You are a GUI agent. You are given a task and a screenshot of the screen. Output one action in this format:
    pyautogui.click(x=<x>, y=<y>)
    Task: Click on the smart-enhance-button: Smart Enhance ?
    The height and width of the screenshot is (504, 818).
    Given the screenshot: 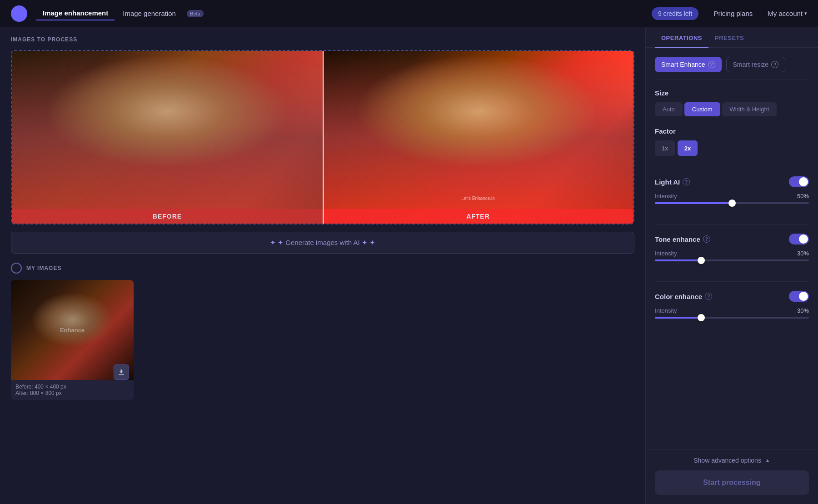 What is the action you would take?
    pyautogui.click(x=688, y=65)
    